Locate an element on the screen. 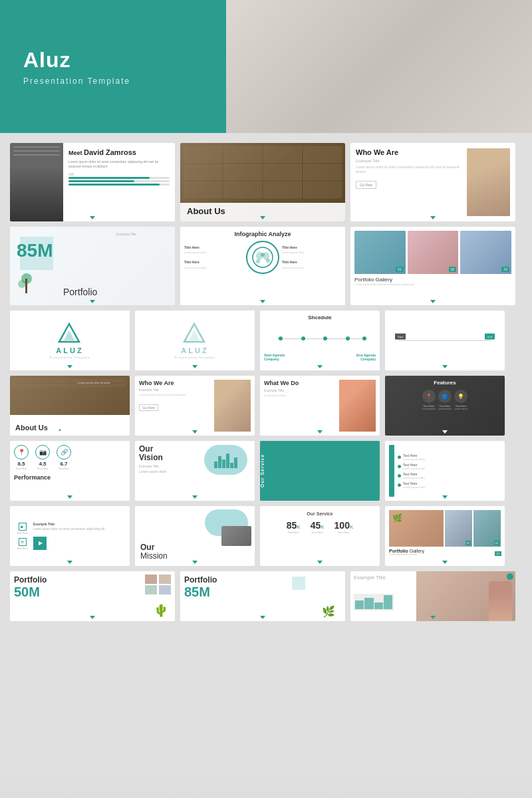 The height and width of the screenshot is (798, 532). aluz-logo-slide-1: ALUZ Presentation Template is located at coordinates (70, 340).